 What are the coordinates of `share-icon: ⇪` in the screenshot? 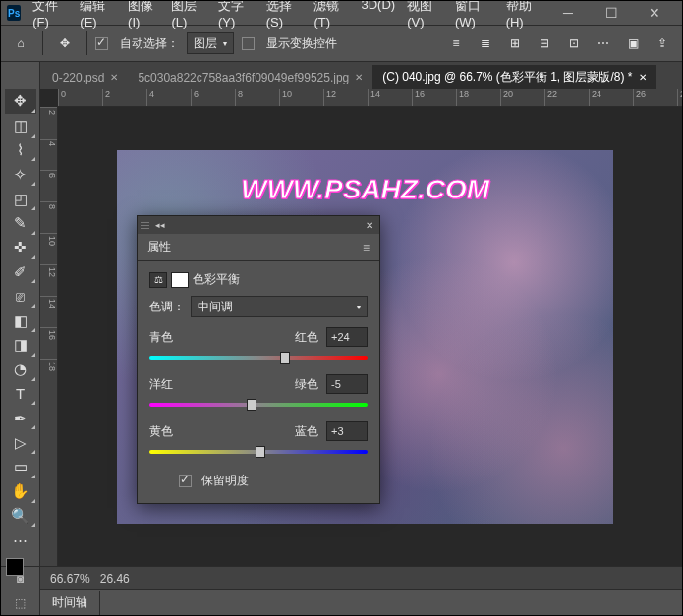 It's located at (662, 43).